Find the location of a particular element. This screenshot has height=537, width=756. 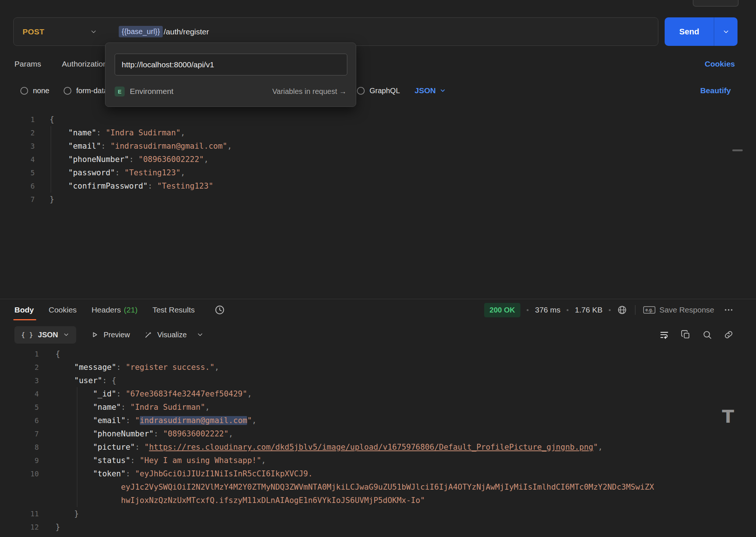

more-options-icon is located at coordinates (729, 310).